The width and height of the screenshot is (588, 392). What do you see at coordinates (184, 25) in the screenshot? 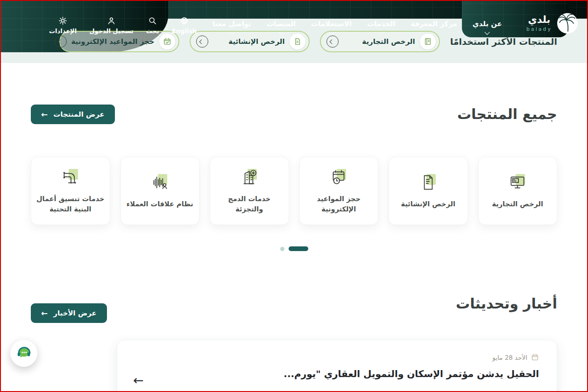
I see `language-switch-button: English` at bounding box center [184, 25].